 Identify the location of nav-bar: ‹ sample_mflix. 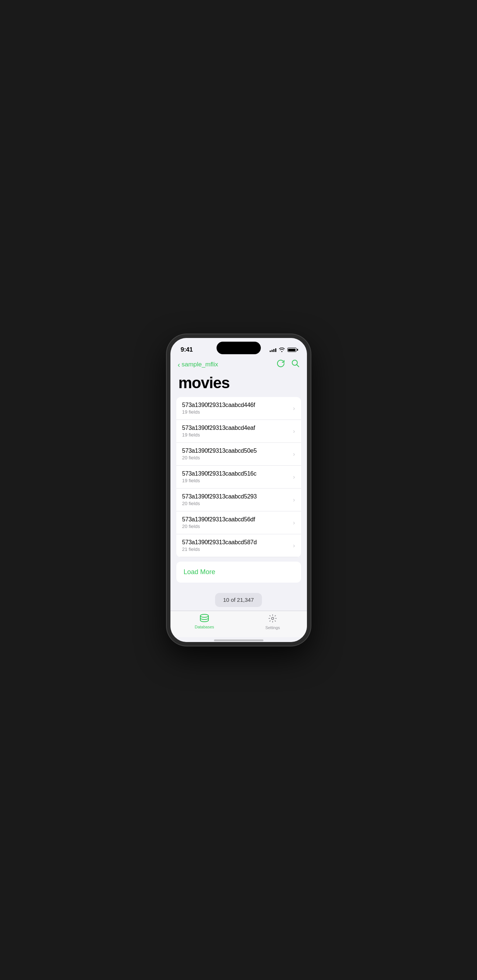
(239, 364).